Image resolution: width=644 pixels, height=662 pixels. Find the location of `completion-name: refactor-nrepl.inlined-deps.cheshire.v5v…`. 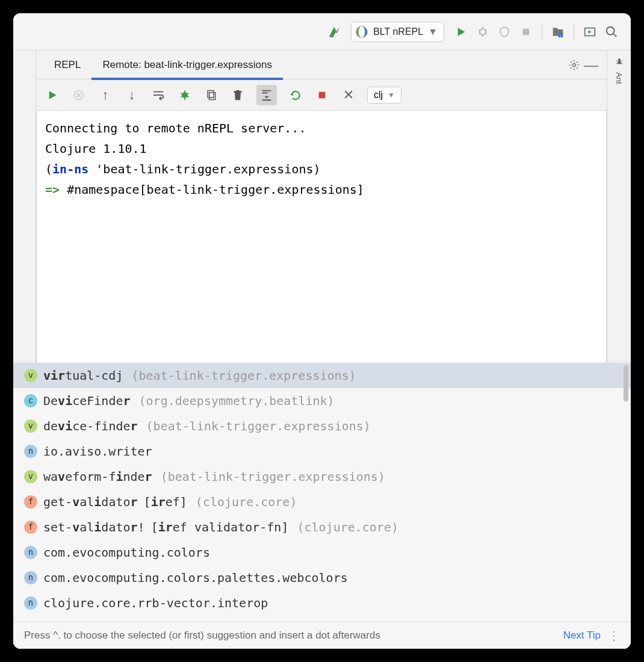

completion-name: refactor-nrepl.inlined-deps.cheshire.v5v… is located at coordinates (250, 620).